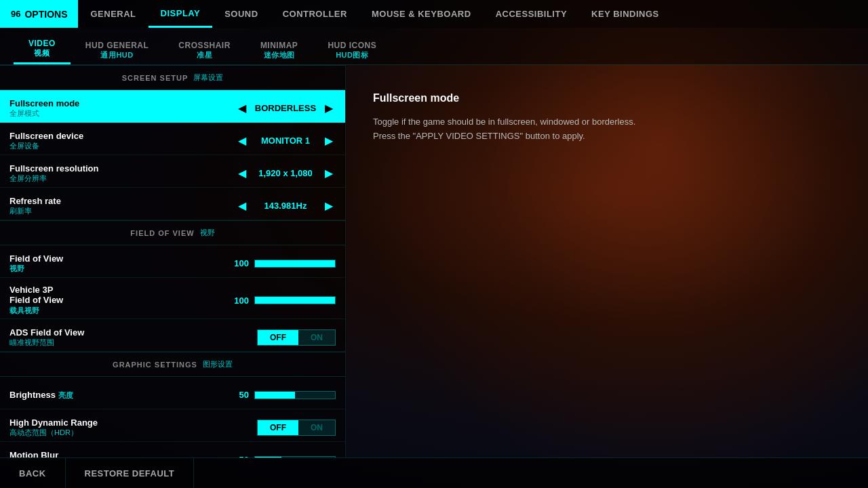 The height and width of the screenshot is (488, 868). Describe the element at coordinates (117, 395) in the screenshot. I see `brightness-label-en: Brightness 亮度` at that location.